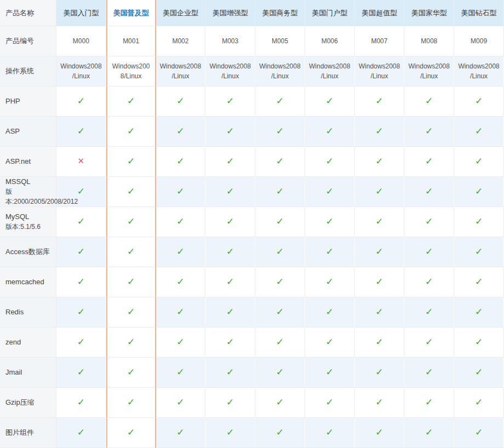  What do you see at coordinates (81, 13) in the screenshot?
I see `product-header-M000: 美国入门型` at bounding box center [81, 13].